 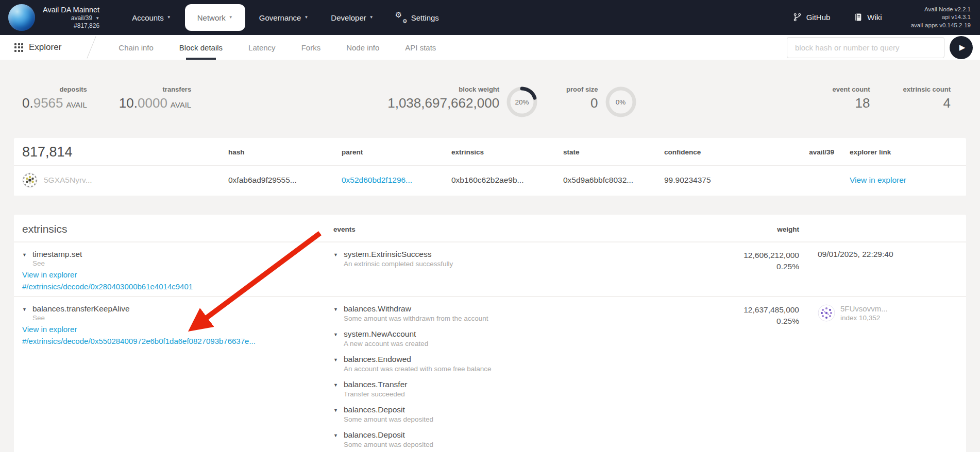 I want to click on github-link: GitHub, so click(x=812, y=18).